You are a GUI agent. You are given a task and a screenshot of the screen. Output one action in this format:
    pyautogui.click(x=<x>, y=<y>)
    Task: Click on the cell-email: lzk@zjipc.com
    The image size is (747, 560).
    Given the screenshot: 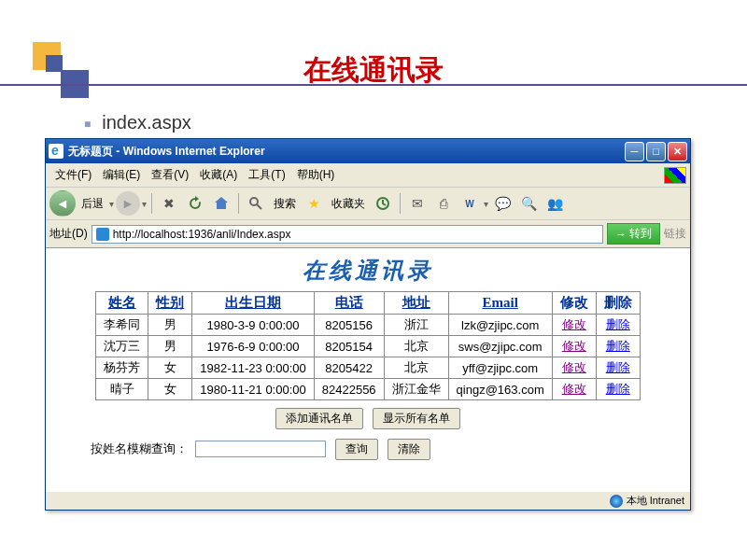 What is the action you would take?
    pyautogui.click(x=500, y=325)
    